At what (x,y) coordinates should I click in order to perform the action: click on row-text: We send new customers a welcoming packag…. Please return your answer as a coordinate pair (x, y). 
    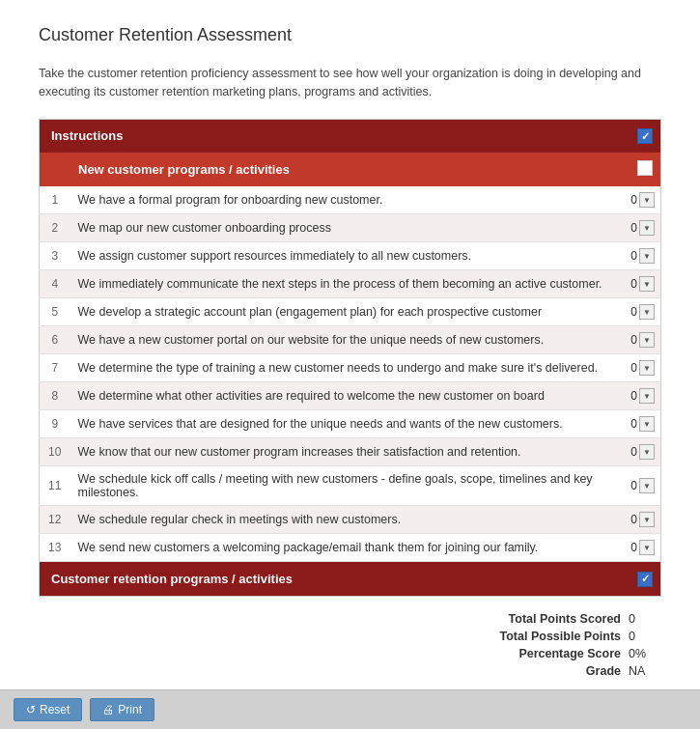
    Looking at the image, I should click on (342, 548).